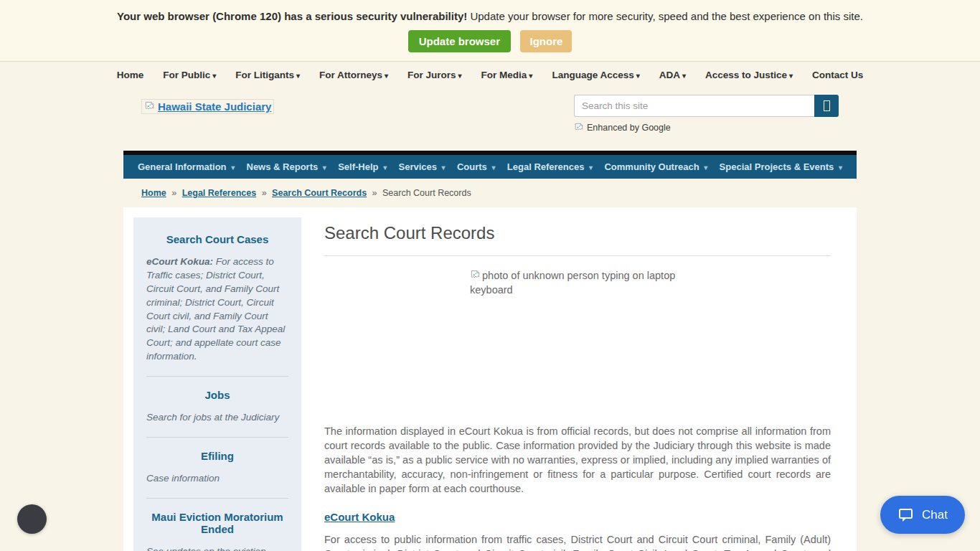 The width and height of the screenshot is (980, 551). What do you see at coordinates (490, 165) in the screenshot?
I see `main-nav-wrap: General Information ▾ News & Reports ▾ S…` at bounding box center [490, 165].